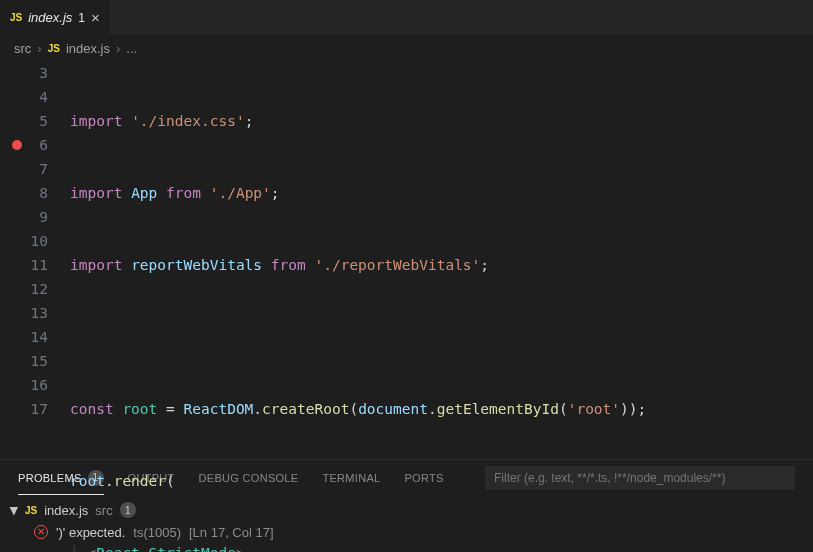  I want to click on line-number: 9, so click(24, 217).